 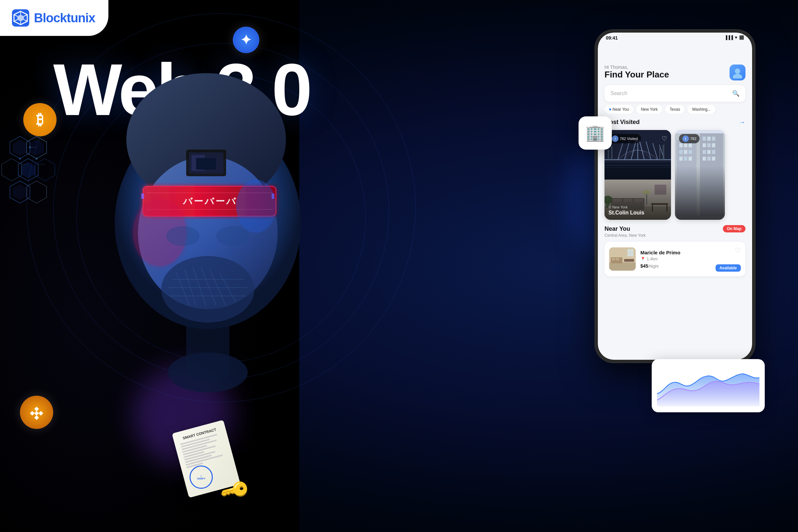 I want to click on floating-building-card: 🏢, so click(x=595, y=133).